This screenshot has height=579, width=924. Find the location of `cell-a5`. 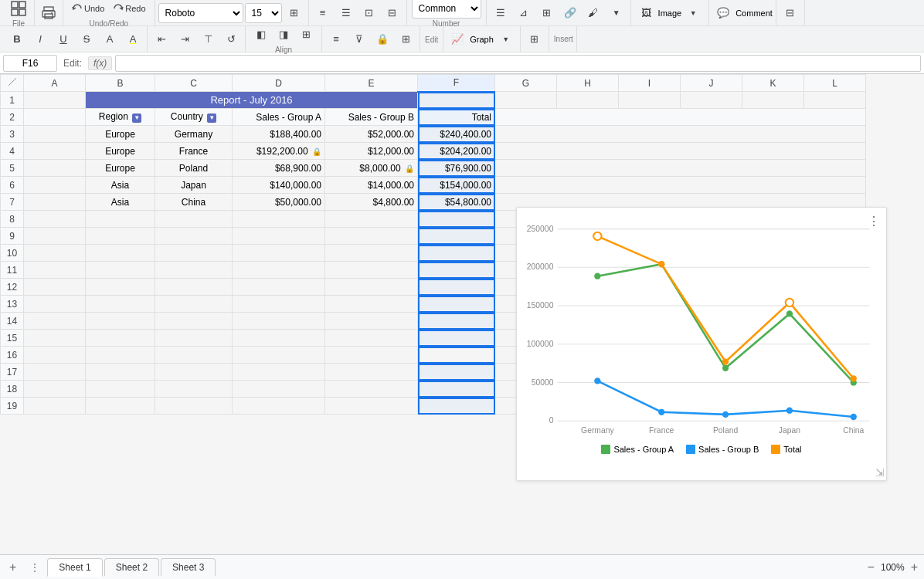

cell-a5 is located at coordinates (55, 168).